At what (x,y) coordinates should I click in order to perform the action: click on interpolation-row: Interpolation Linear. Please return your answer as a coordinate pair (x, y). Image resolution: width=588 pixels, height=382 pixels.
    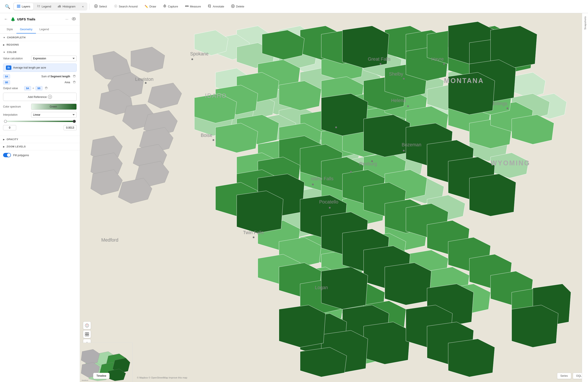
    Looking at the image, I should click on (40, 115).